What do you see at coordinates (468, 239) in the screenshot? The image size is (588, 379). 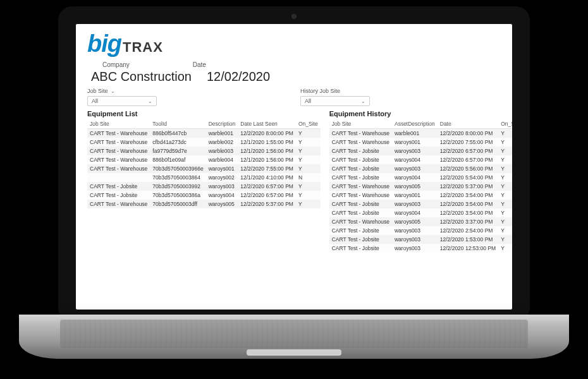 I see `table-cell: 12/2/2020 1:53:00 PM` at bounding box center [468, 239].